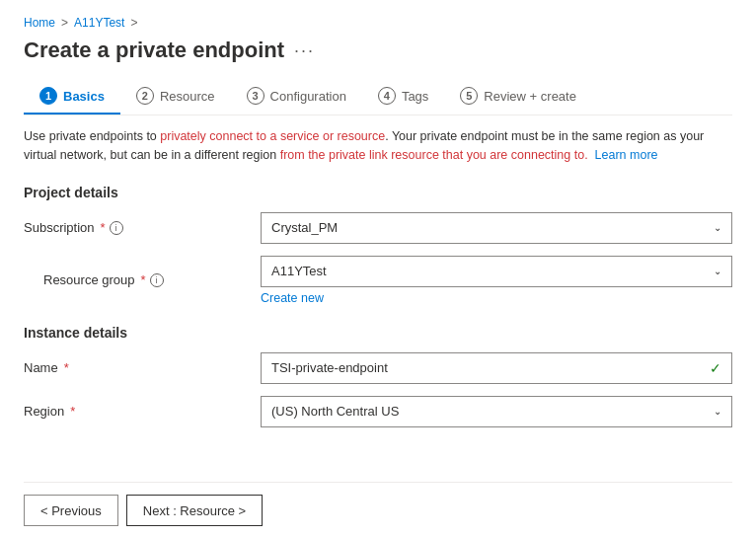 Image resolution: width=756 pixels, height=538 pixels. Describe the element at coordinates (84, 97) in the screenshot. I see `tab-basics-label: Basics` at that location.